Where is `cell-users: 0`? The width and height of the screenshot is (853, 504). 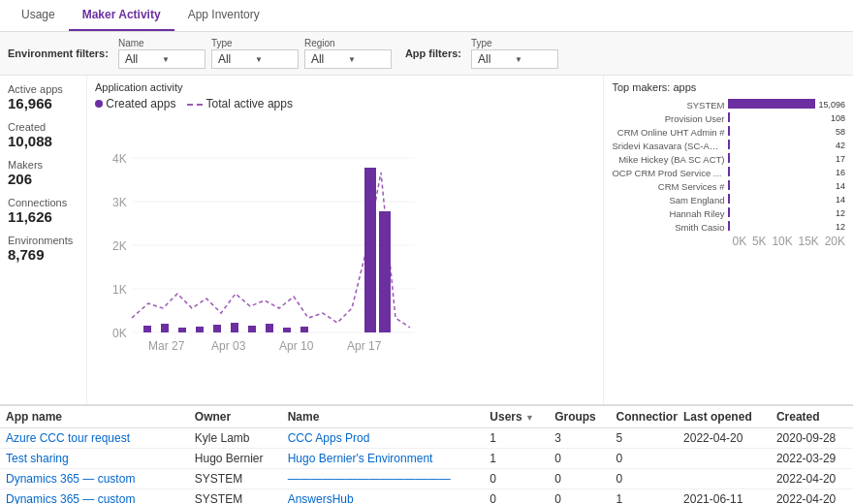 cell-users: 0 is located at coordinates (516, 497).